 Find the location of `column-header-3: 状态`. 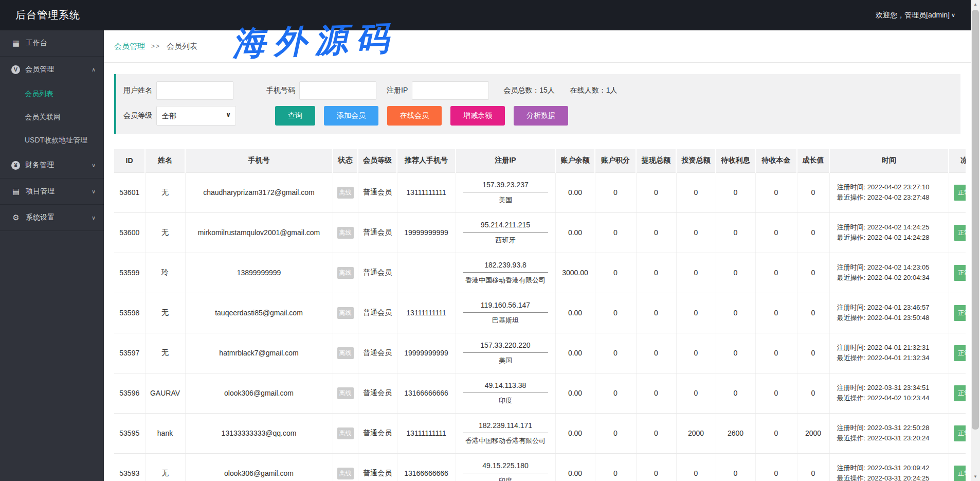

column-header-3: 状态 is located at coordinates (346, 161).